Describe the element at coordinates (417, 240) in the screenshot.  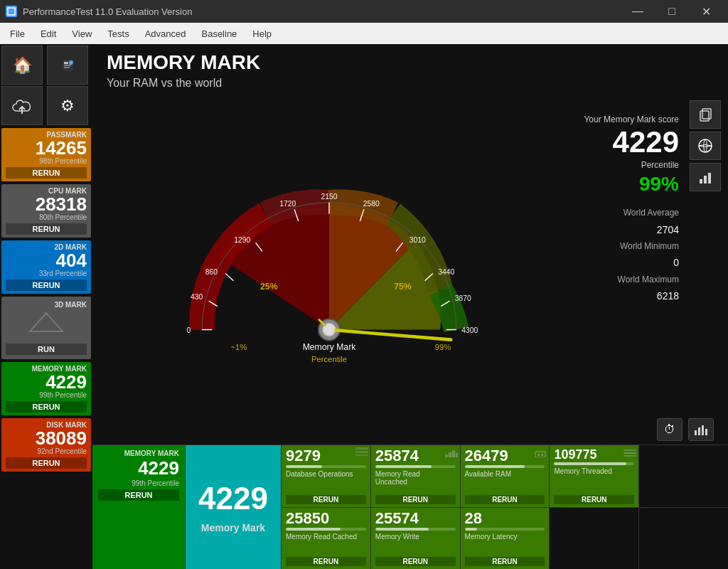
I see `svg-text: 3010` at that location.